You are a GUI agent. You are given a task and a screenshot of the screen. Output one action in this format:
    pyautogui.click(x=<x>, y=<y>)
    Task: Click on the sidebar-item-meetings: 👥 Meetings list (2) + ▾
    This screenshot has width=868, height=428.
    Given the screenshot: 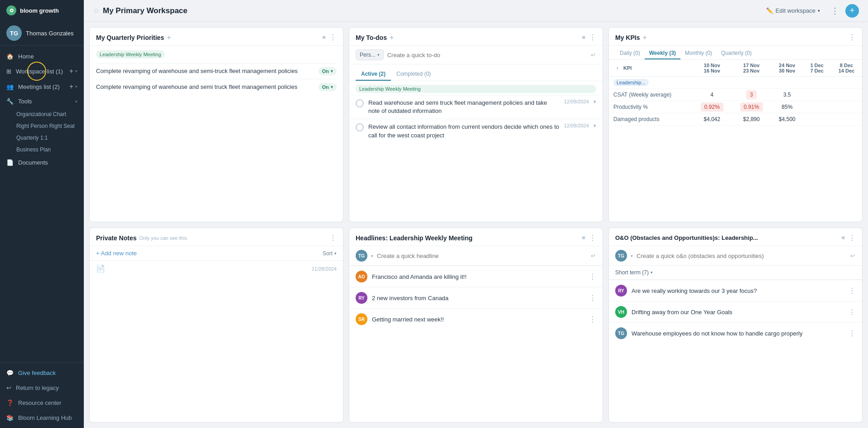 What is the action you would take?
    pyautogui.click(x=42, y=87)
    